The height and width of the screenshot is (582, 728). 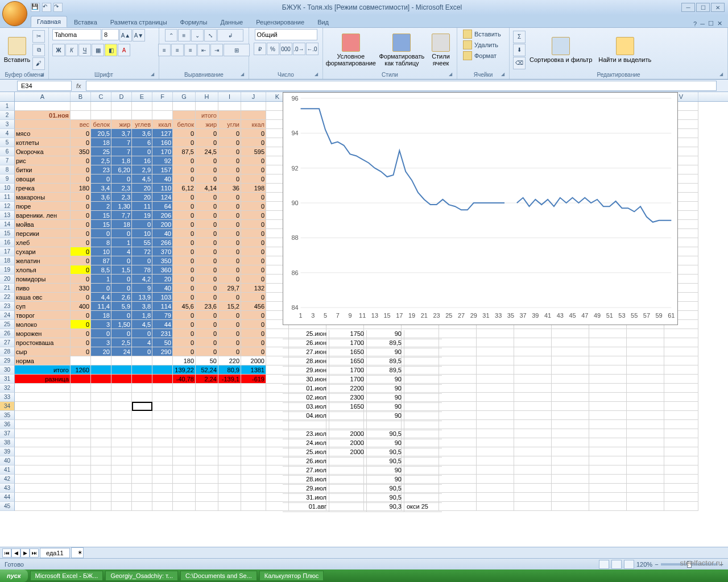 I want to click on increase-indent-icon: ⇥, so click(x=217, y=50).